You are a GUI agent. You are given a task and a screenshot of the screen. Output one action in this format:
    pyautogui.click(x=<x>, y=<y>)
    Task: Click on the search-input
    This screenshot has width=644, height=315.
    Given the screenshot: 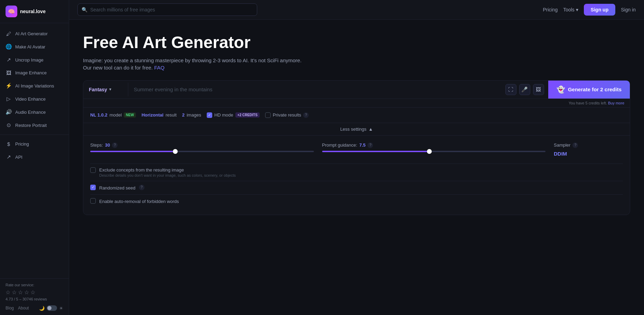 What is the action you would take?
    pyautogui.click(x=167, y=10)
    